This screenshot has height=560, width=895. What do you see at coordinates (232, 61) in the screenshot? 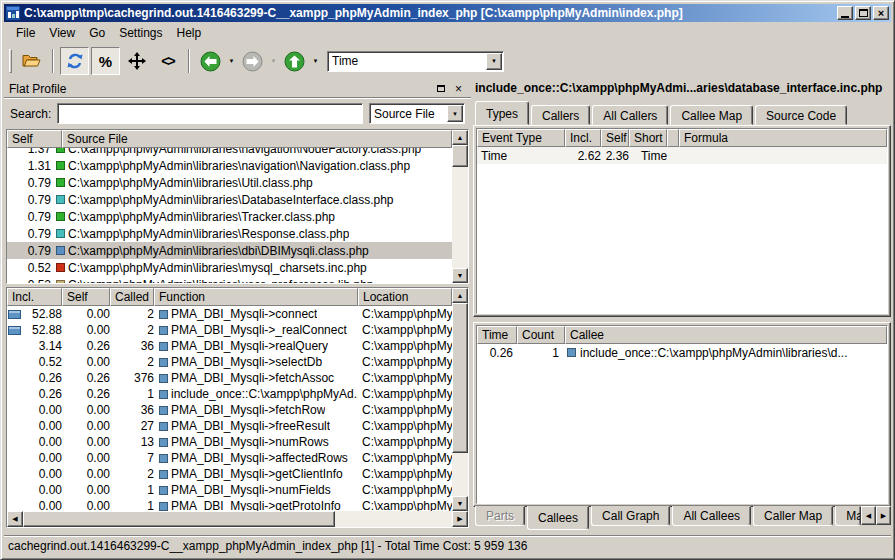
I see `back-dropdown-arrow: ▼` at bounding box center [232, 61].